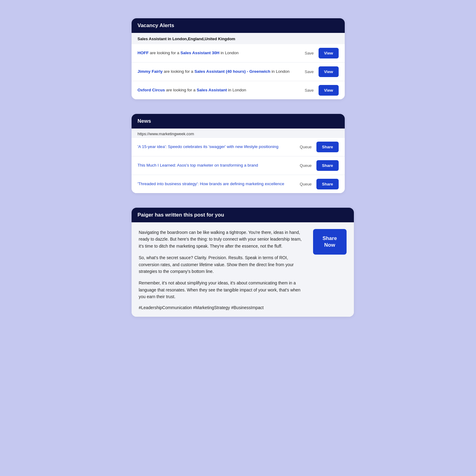 This screenshot has height=476, width=476. Describe the element at coordinates (243, 270) in the screenshot. I see `paiger-post-body: Navigating the boardroom can be like wal…` at that location.